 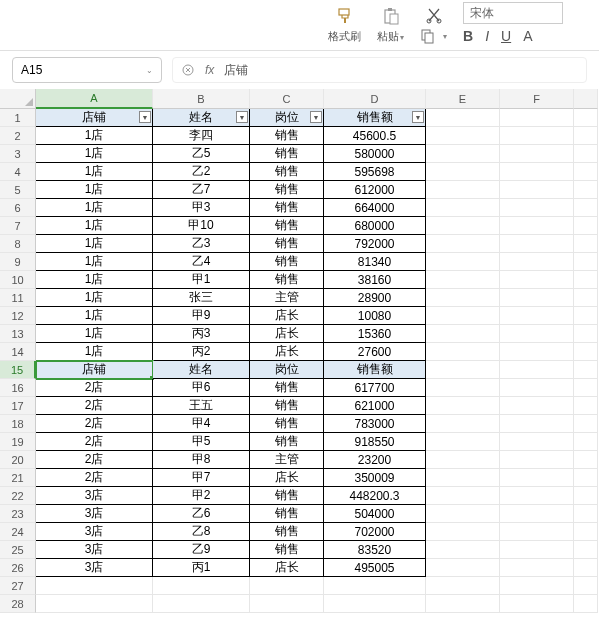 I want to click on row-header: 24, so click(x=18, y=532).